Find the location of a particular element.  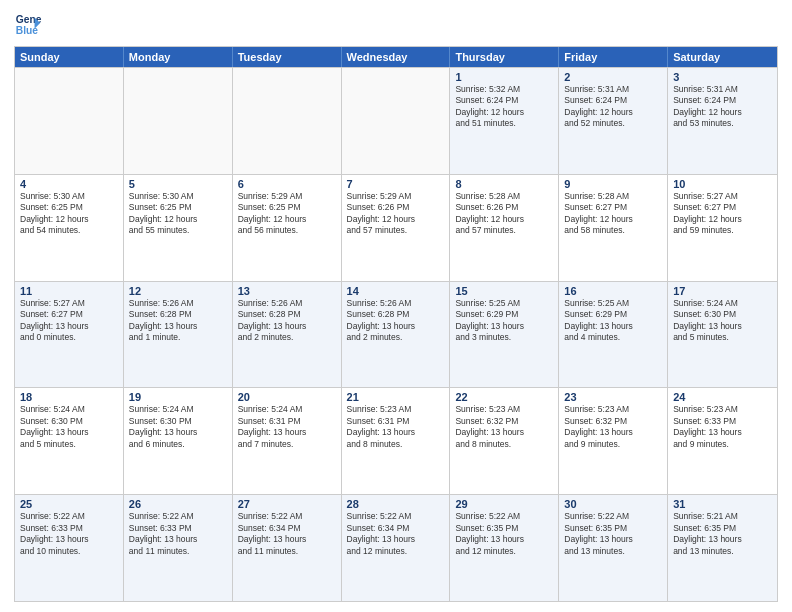

day-header-saturday: Saturday is located at coordinates (722, 57).